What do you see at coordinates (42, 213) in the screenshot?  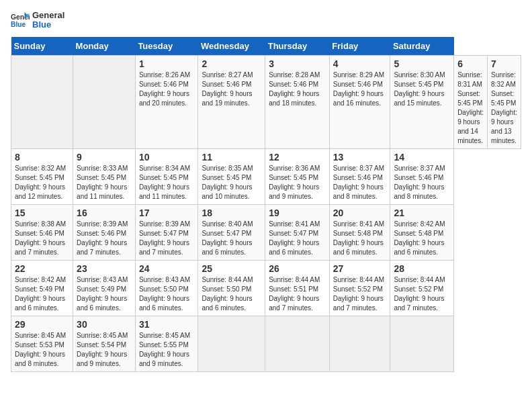 I see `day-number: 15` at bounding box center [42, 213].